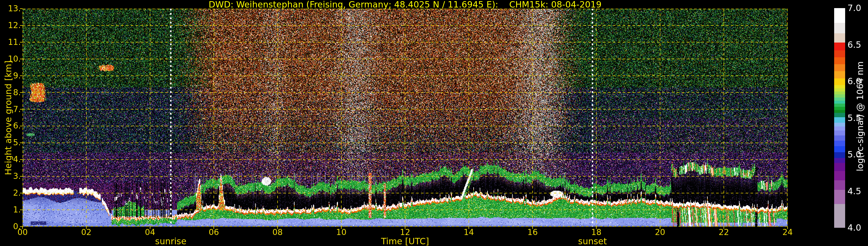  What do you see at coordinates (593, 241) in the screenshot?
I see `sunset-label: sunset` at bounding box center [593, 241].